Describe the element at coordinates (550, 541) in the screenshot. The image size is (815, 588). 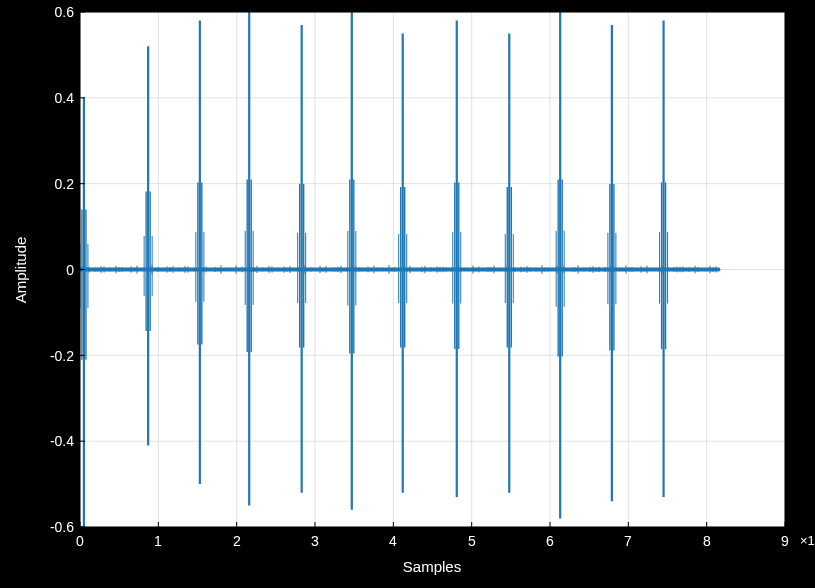
I see `x-tick-label: 6` at that location.